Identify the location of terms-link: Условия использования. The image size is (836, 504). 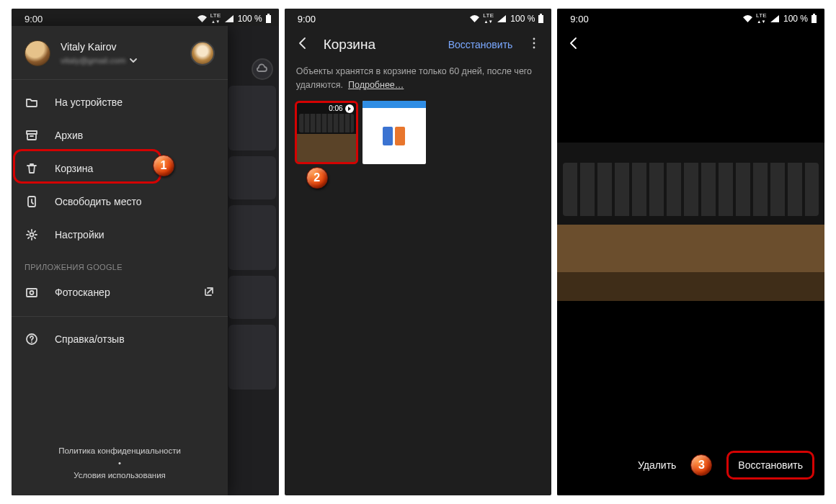
(120, 475).